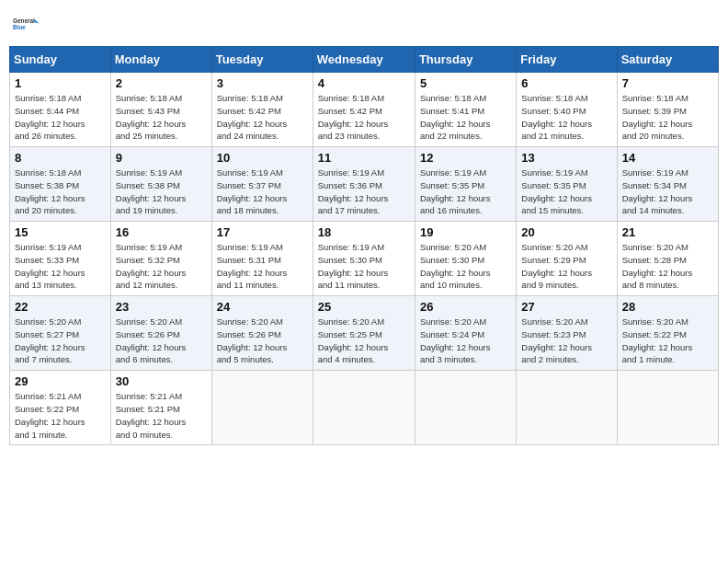 This screenshot has height=563, width=728. Describe the element at coordinates (61, 340) in the screenshot. I see `day-info: Sunrise: 5:20 AM Sunset: 5:27 PM Dayligh…` at that location.